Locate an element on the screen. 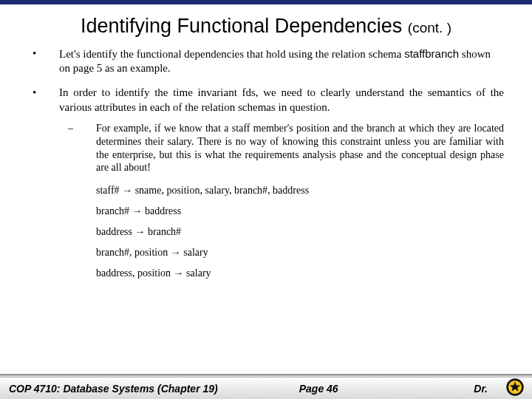  fd-lhs: branch# is located at coordinates (112, 211).